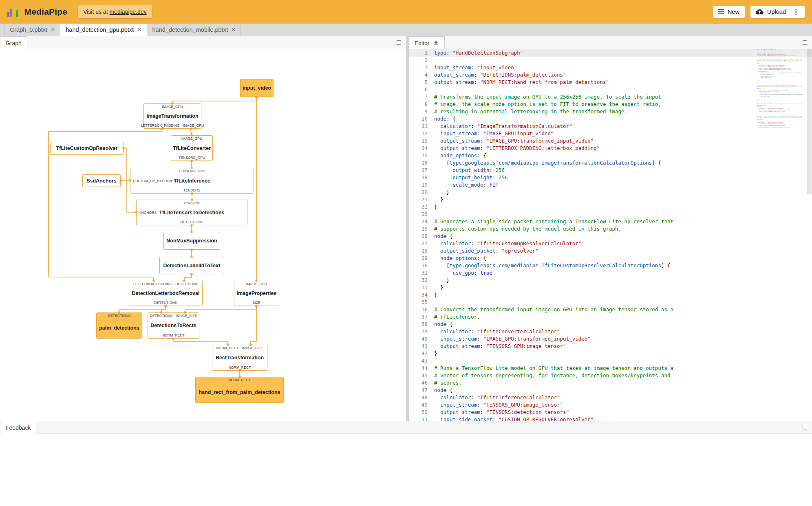  What do you see at coordinates (611, 185) in the screenshot?
I see `code-line: 19 scale_mode: FIT` at bounding box center [611, 185].